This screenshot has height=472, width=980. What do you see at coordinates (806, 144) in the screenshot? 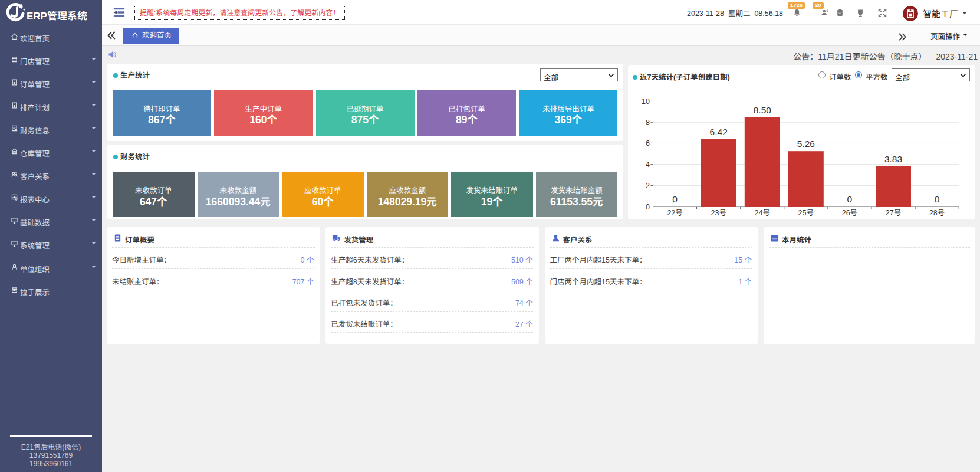
I see `svg-text: 5.26` at bounding box center [806, 144].